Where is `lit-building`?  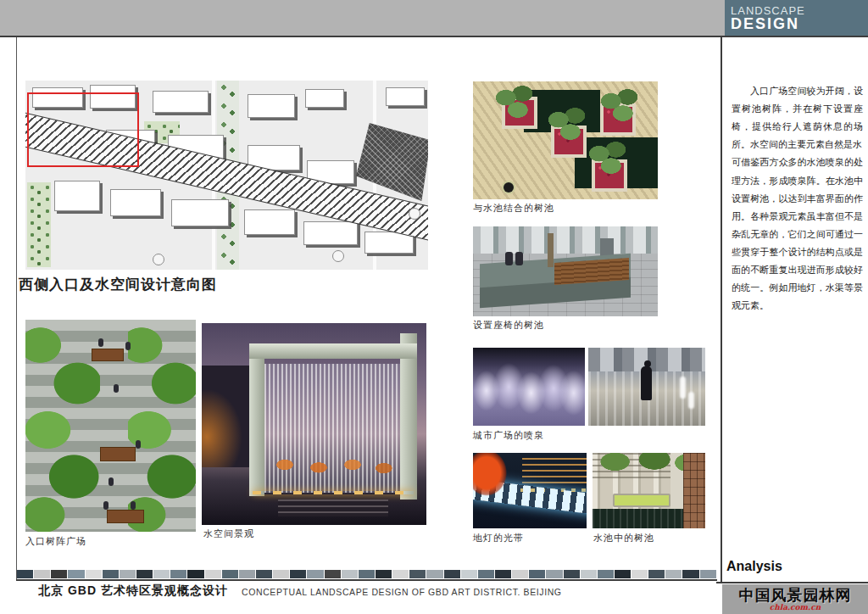 lit-building is located at coordinates (226, 416).